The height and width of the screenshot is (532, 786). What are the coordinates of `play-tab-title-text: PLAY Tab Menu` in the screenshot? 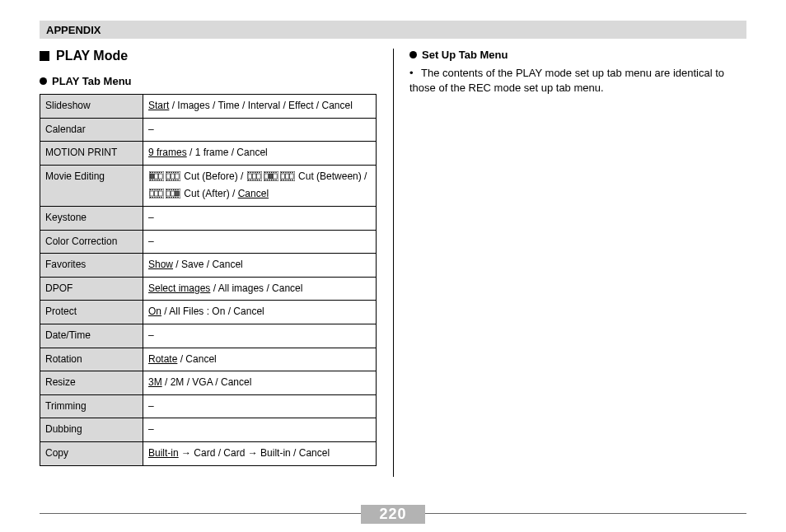 It's located at (92, 81).